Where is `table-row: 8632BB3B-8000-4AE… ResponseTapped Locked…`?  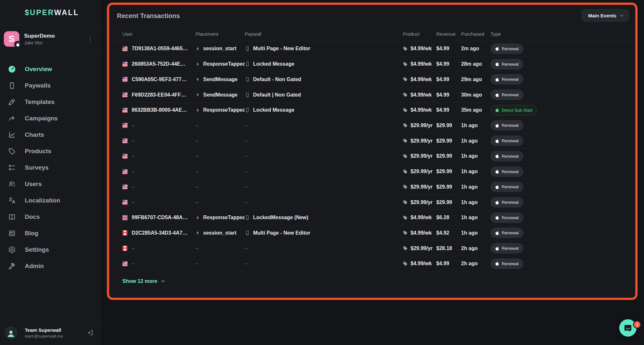
table-row: 8632BB3B-8000-4AE… ResponseTapped Locked… is located at coordinates (372, 110).